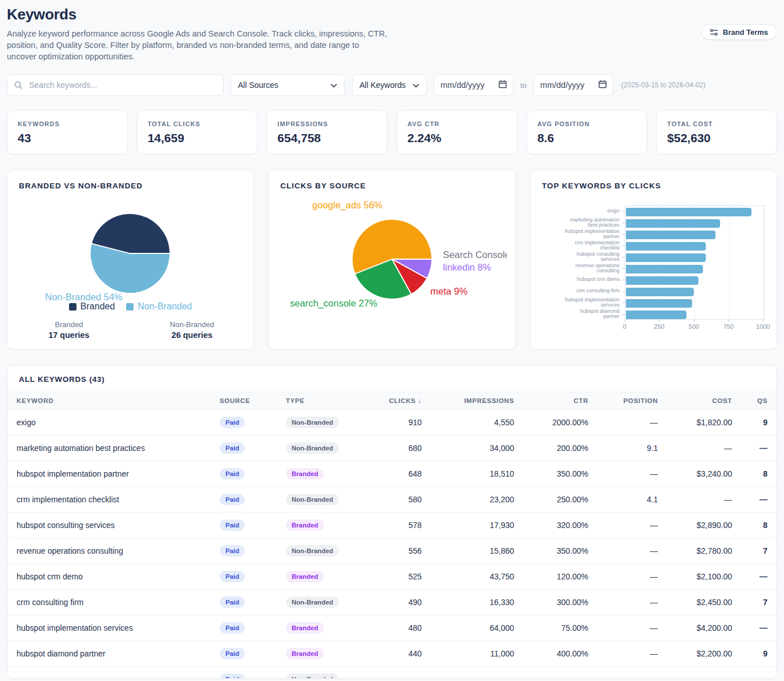  Describe the element at coordinates (18, 86) in the screenshot. I see `search-icon` at that location.